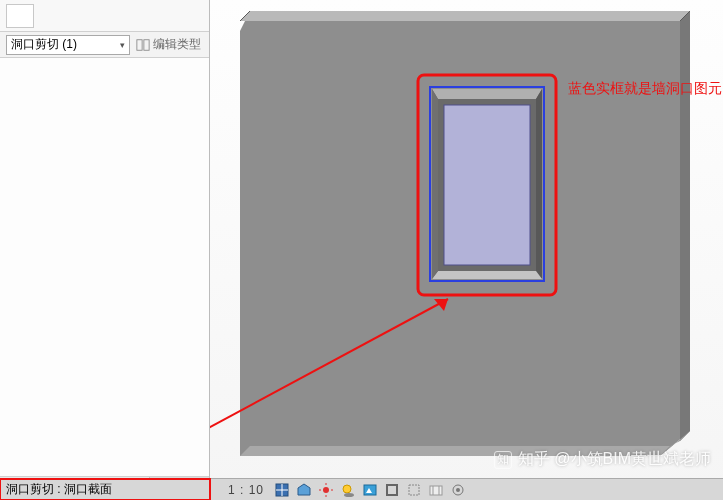 The height and width of the screenshot is (500, 723). What do you see at coordinates (645, 89) in the screenshot?
I see `annotation-text: 蓝色实框就是墙洞口图元` at bounding box center [645, 89].